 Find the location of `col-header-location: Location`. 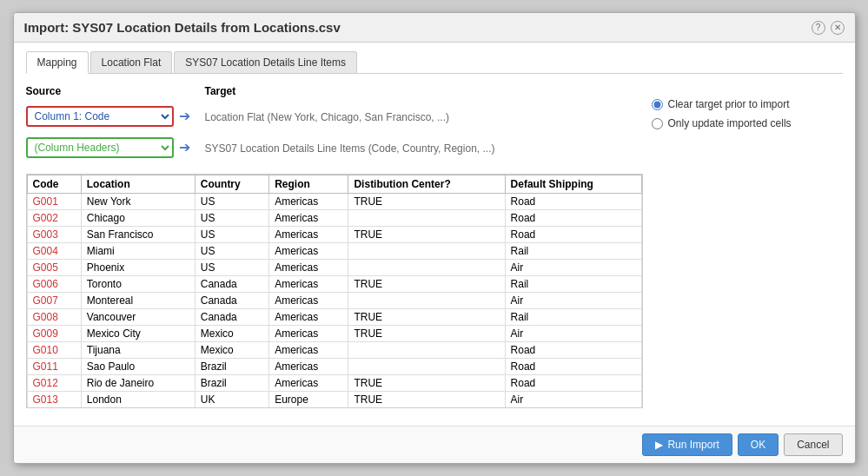

col-header-location: Location is located at coordinates (137, 184).